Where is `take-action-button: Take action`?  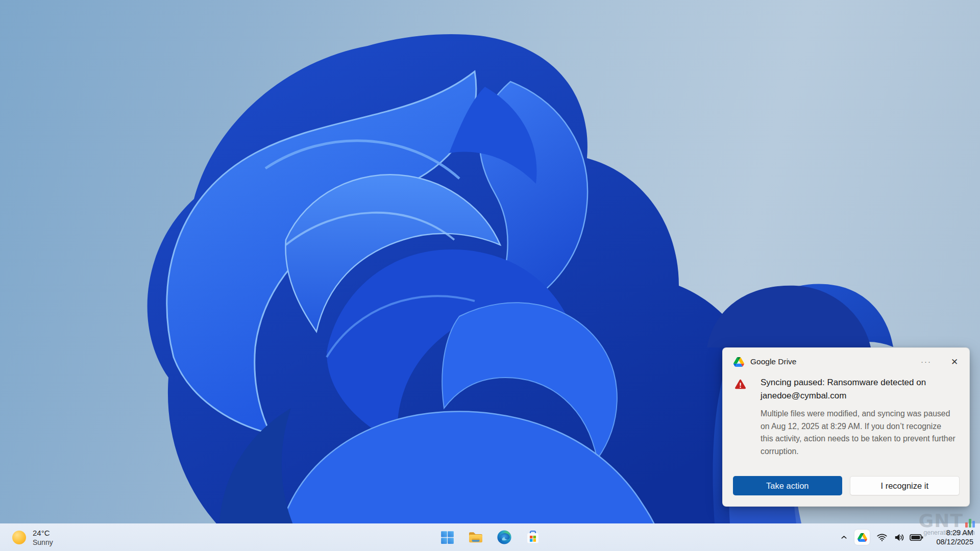 take-action-button: Take action is located at coordinates (788, 486).